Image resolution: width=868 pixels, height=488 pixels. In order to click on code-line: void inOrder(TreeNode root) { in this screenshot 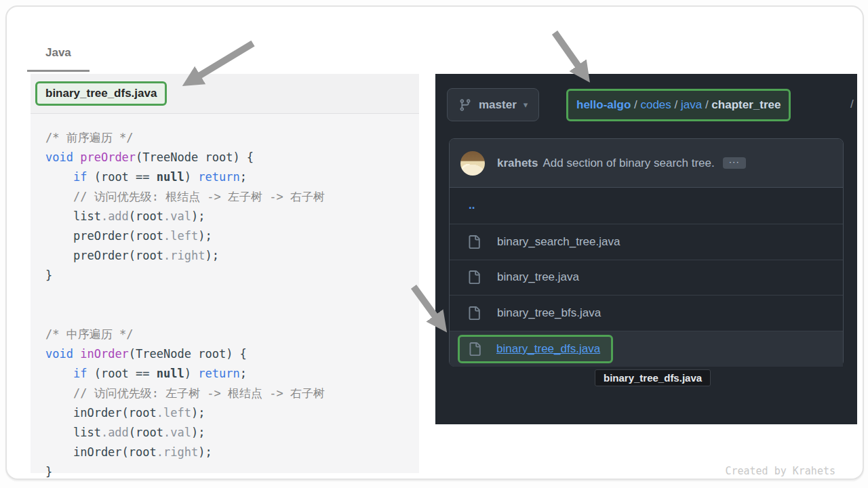, I will do `click(185, 354)`.